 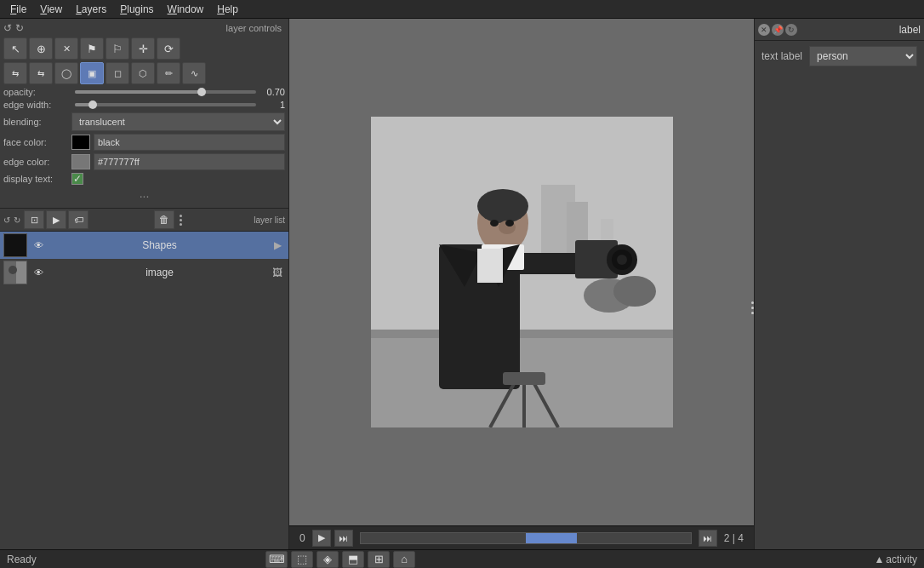 What do you see at coordinates (81, 162) in the screenshot?
I see `edge-color-swatch` at bounding box center [81, 162].